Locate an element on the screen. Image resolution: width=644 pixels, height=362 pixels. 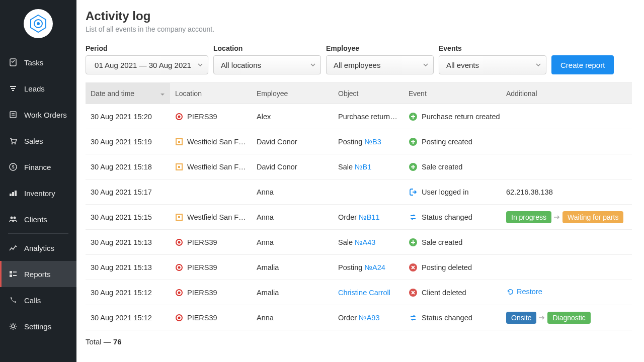
object-link: №B11 is located at coordinates (369, 217).